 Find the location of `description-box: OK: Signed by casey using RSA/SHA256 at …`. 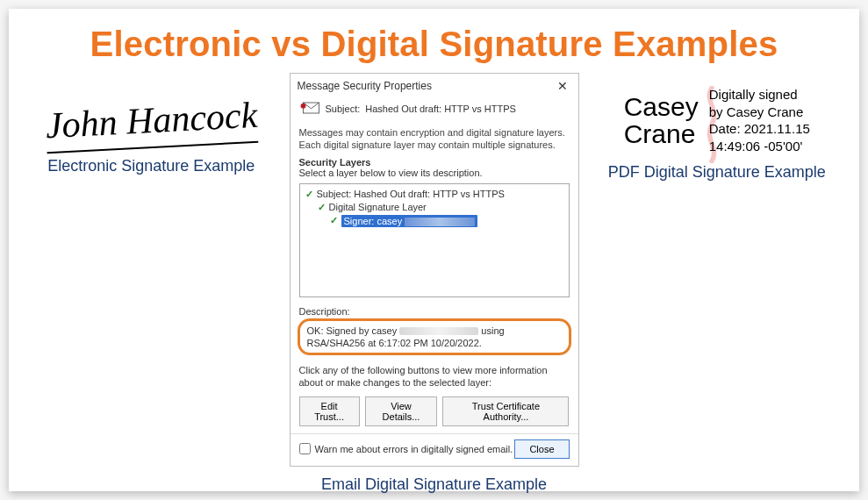

description-box: OK: Signed by casey using RSA/SHA256 at … is located at coordinates (434, 337).